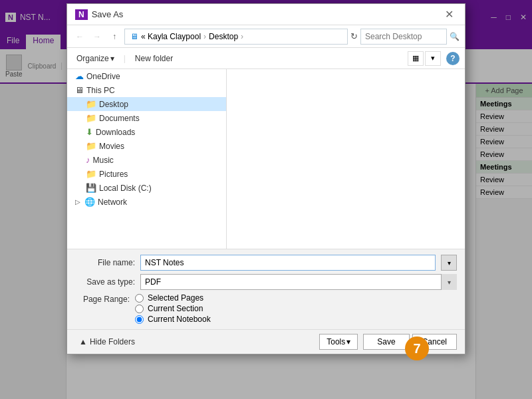 This screenshot has height=399, width=532. What do you see at coordinates (101, 90) in the screenshot?
I see `tree-item-label: This PC` at bounding box center [101, 90].